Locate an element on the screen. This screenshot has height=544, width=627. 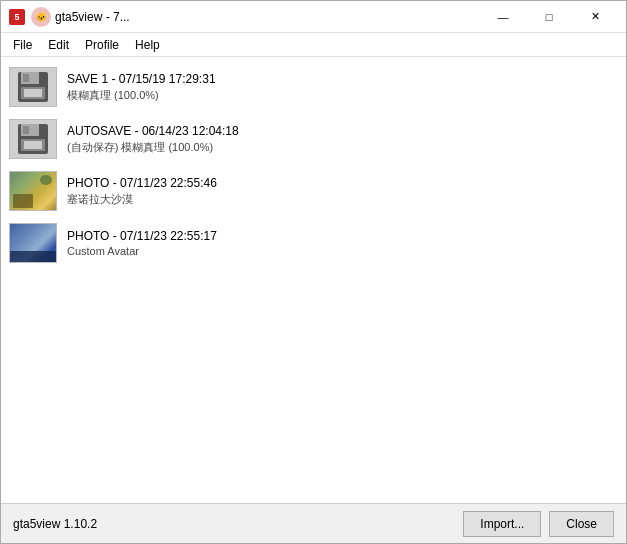
list-item-text: SAVE 1 - 07/15/19 17:29:31 模糊真理 (100.0%) is located at coordinates (142, 88).